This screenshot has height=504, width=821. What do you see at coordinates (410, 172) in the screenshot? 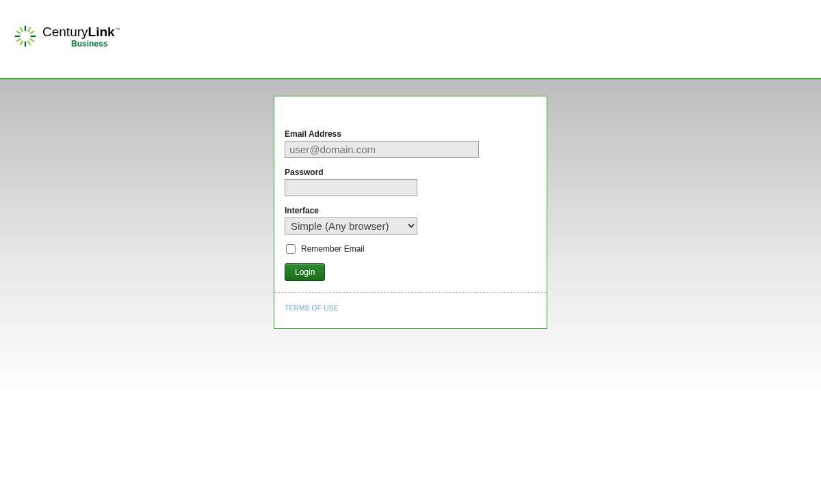
I see `password-label: Password` at bounding box center [410, 172].